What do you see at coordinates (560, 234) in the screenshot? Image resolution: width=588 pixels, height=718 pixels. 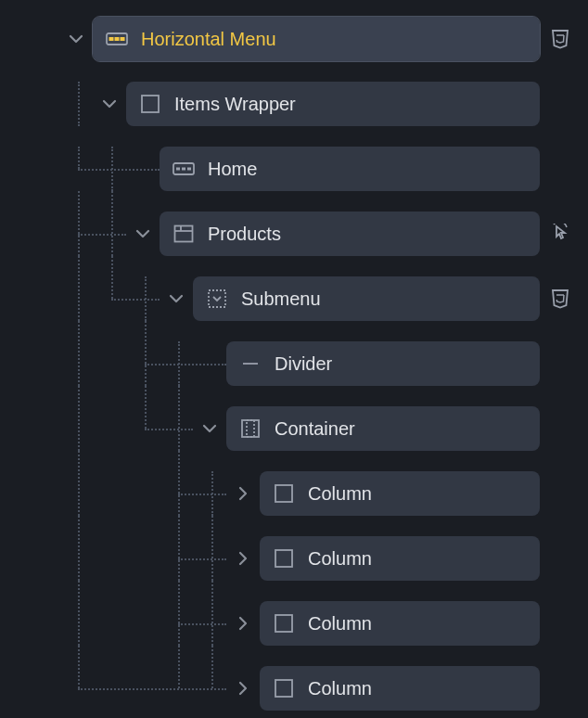 I see `cursor-icon` at bounding box center [560, 234].